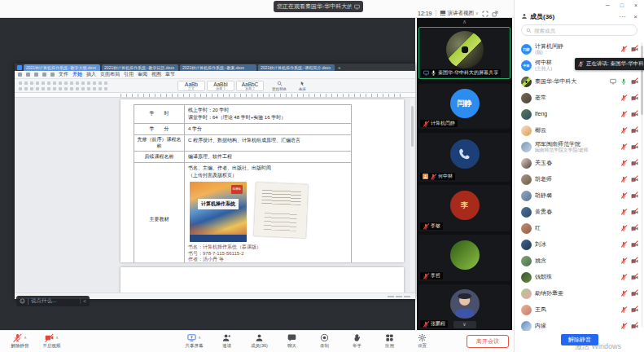 The height and width of the screenshot is (352, 644). I want to click on style-preset: AaBbI标题 1, so click(221, 86).